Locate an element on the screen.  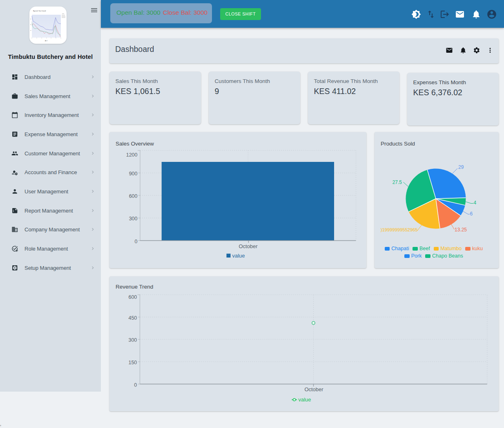
svg-text: 1200 is located at coordinates (132, 155).